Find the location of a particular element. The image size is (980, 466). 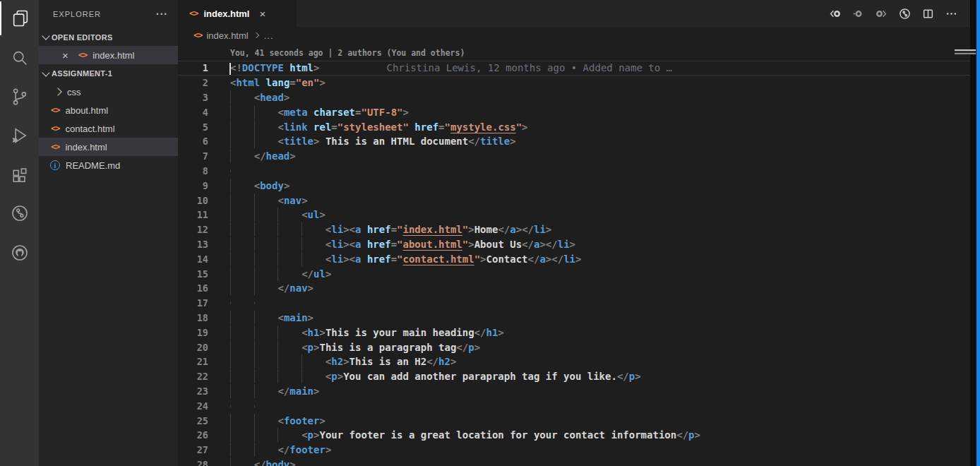

code-line: 11 <ul> is located at coordinates (574, 215).